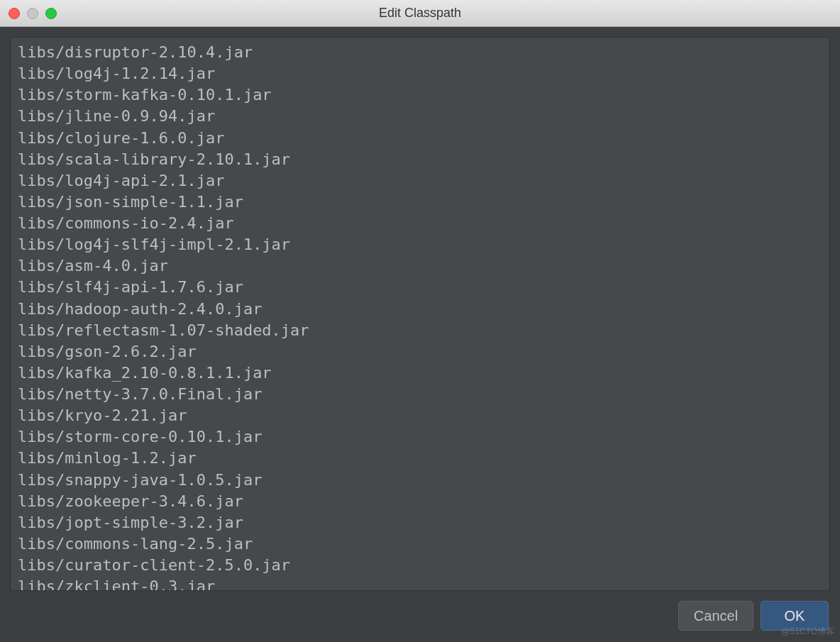  What do you see at coordinates (51, 13) in the screenshot?
I see `maximize-window-button` at bounding box center [51, 13].